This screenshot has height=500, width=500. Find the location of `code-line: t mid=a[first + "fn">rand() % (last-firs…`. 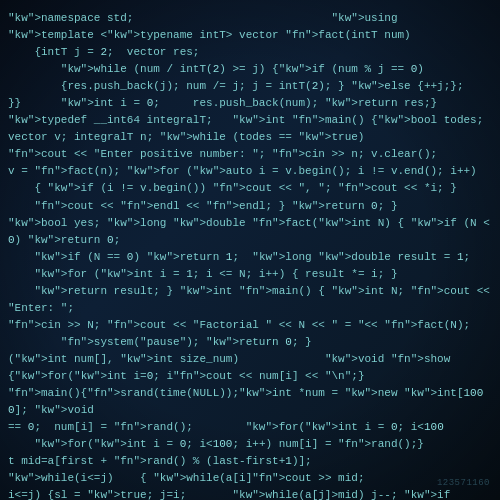

code-line: t mid=a[first + "fn">rand() % (last-firs… is located at coordinates (250, 462).